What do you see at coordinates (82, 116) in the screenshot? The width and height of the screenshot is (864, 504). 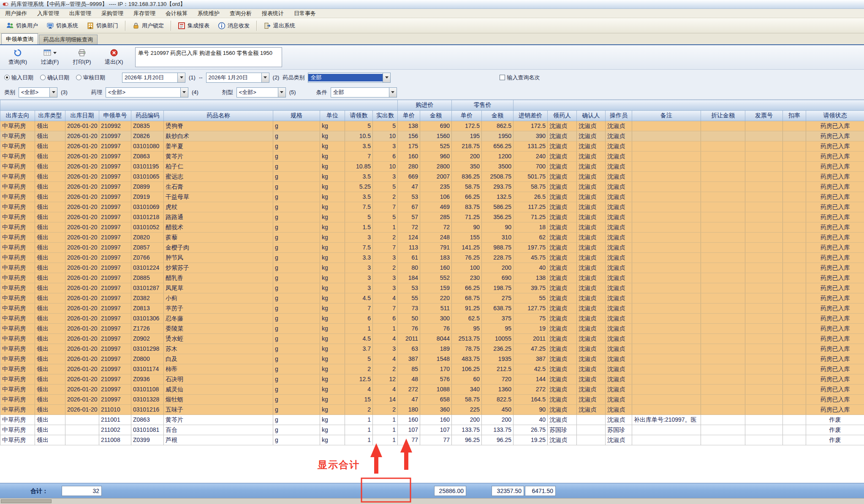 I see `col-header-outbound-date: 出库日期` at bounding box center [82, 116].